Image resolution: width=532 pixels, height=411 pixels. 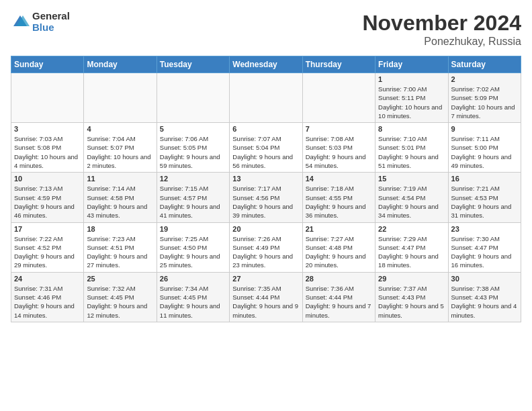 What do you see at coordinates (484, 197) in the screenshot?
I see `calendar-cell: 16Sunrise: 7:21 AM Sunset: 4:53 PM Dayli…` at bounding box center [484, 197].